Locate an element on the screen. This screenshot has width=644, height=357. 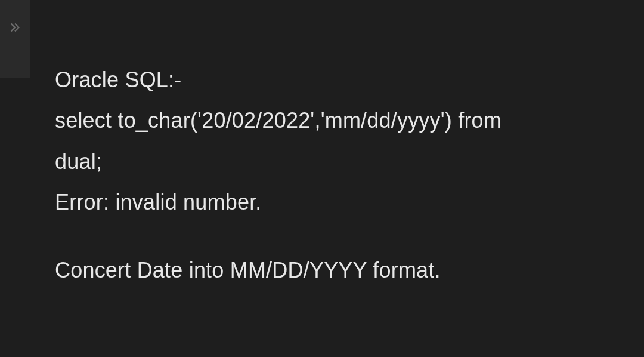
text-line: select to_char('20/02/2022','mm/dd/yyyy'… is located at coordinates (340, 121).